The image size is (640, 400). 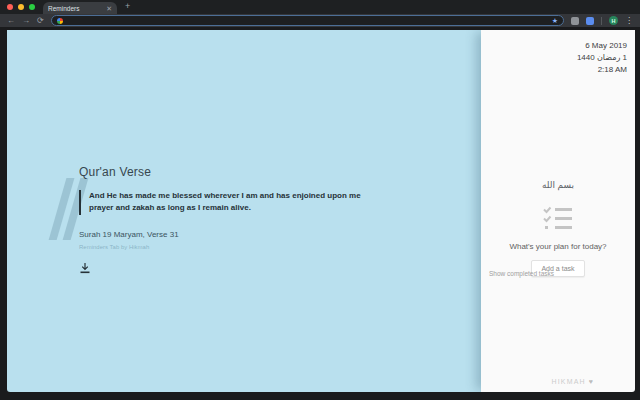 I want to click on tab-strip: Reminders ✕ +, so click(x=320, y=7).